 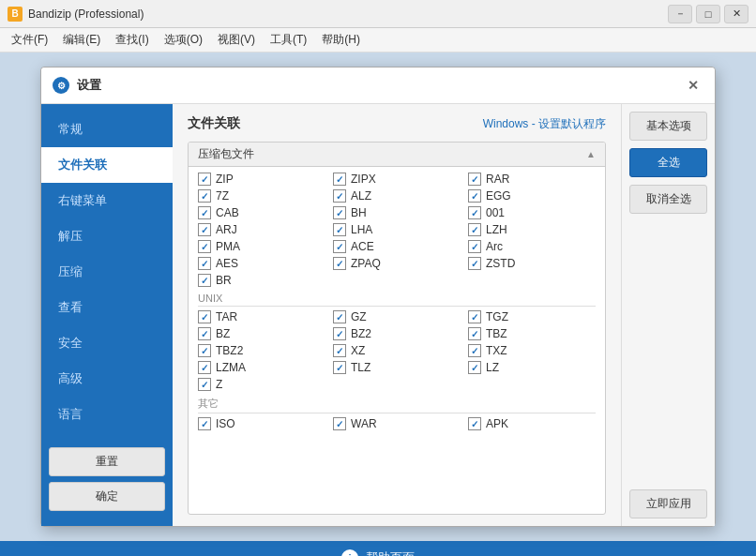 I want to click on file-item-ace: ACE, so click(x=397, y=247).